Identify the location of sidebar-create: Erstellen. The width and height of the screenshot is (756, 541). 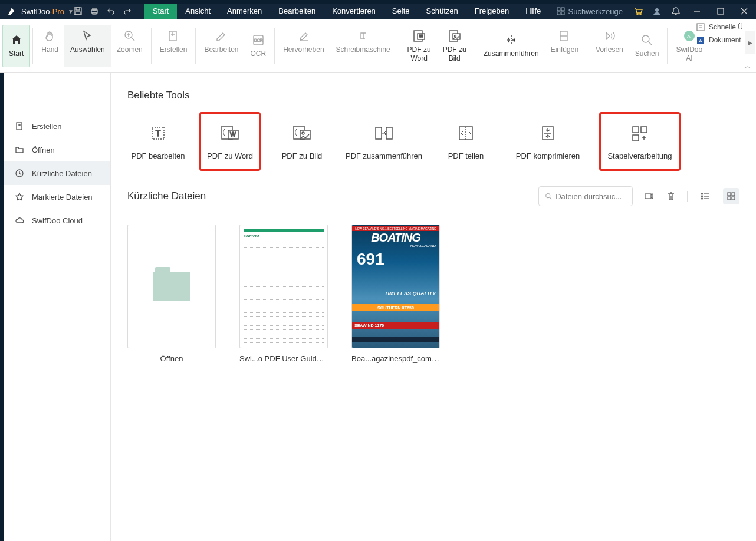
(57, 126).